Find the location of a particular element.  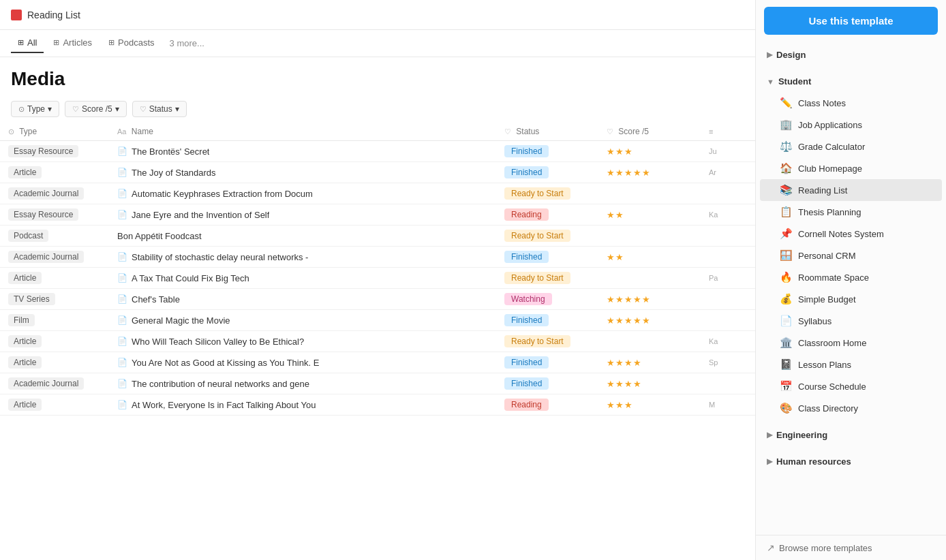

sidebar-item-icon: 📓 is located at coordinates (786, 364).